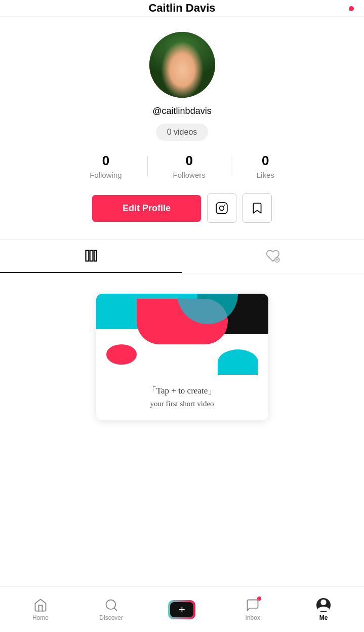 The height and width of the screenshot is (632, 364). What do you see at coordinates (273, 256) in the screenshot?
I see `tab-liked` at bounding box center [273, 256].